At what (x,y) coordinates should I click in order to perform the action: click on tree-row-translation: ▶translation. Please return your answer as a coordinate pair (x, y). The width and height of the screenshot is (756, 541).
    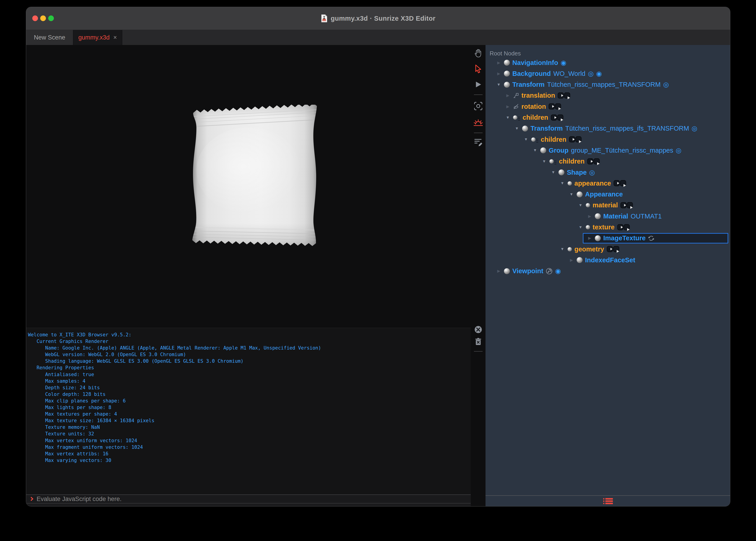
    Looking at the image, I should click on (608, 96).